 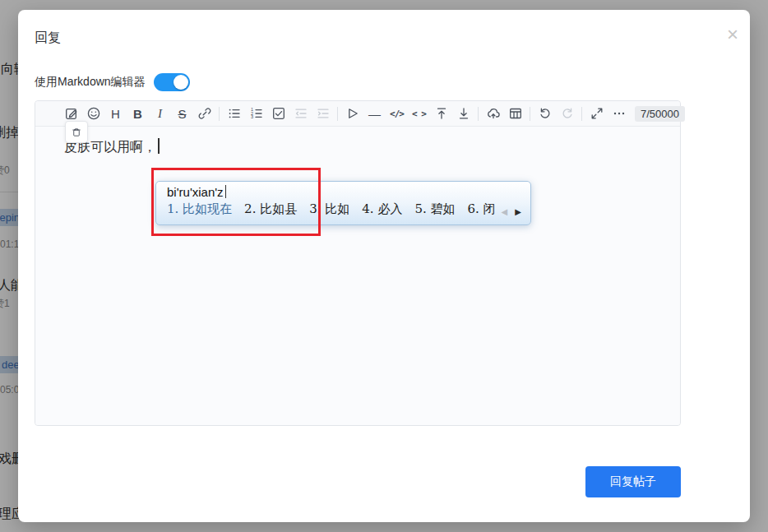 What do you see at coordinates (76, 132) in the screenshot?
I see `trash-icon` at bounding box center [76, 132].